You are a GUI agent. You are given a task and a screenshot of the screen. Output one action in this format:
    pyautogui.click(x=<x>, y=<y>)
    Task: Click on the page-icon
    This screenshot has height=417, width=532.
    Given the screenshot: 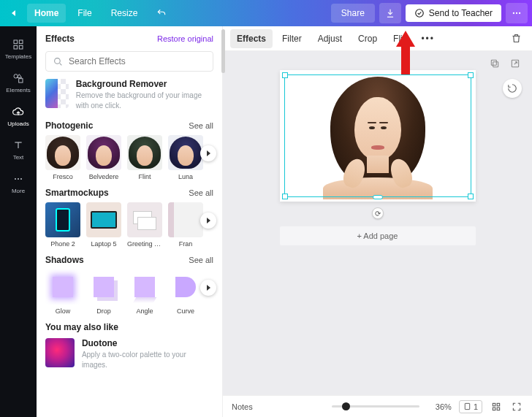 What is the action you would take?
    pyautogui.click(x=468, y=406)
    